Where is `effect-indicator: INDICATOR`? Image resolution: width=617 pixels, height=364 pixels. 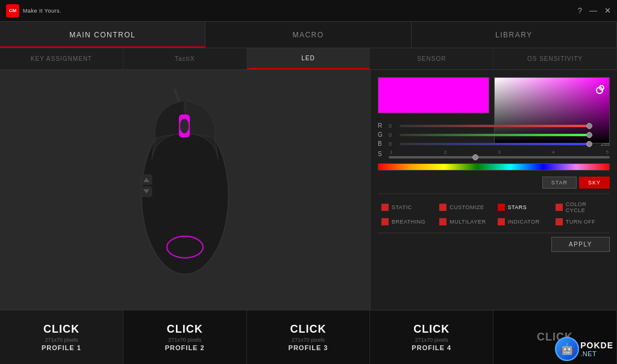
effect-indicator: INDICATOR is located at coordinates (523, 222).